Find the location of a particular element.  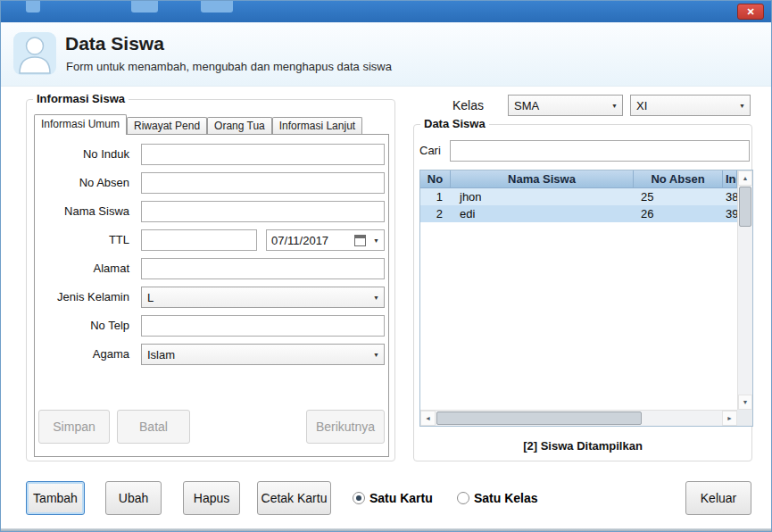

tab-informasi-umum: Informasi Umum is located at coordinates (80, 125).